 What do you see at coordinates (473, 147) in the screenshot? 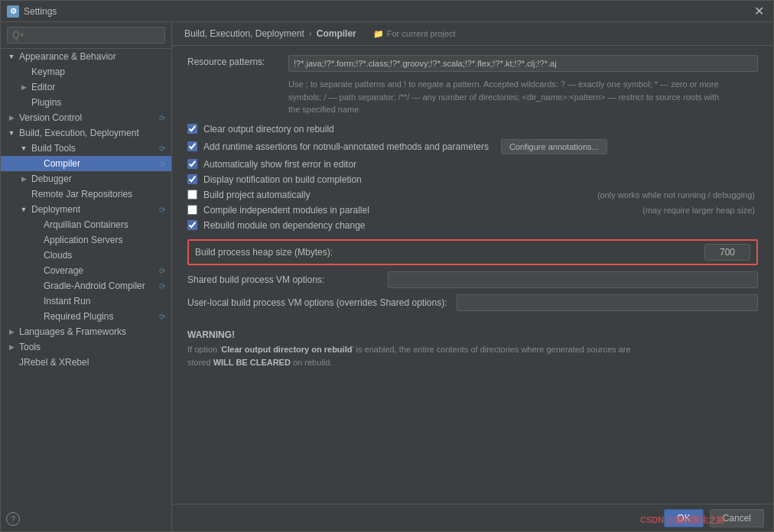
I see `checkbox-add-assertions: Add runtime assertions for notnull-annot…` at bounding box center [473, 147].